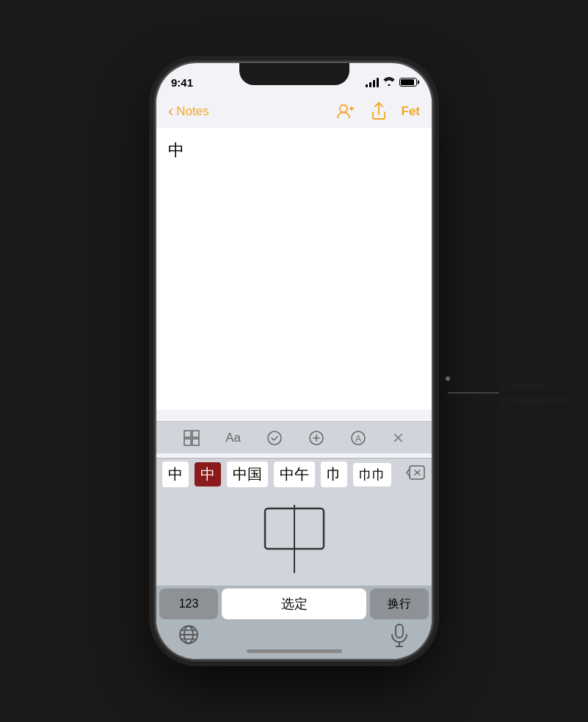 This screenshot has width=588, height=722. I want to click on numbers-button: 123, so click(189, 604).